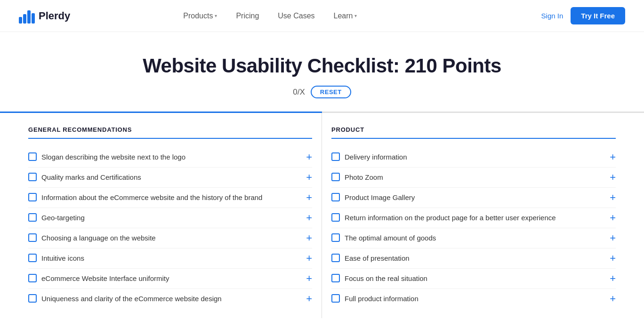  Describe the element at coordinates (113, 157) in the screenshot. I see `item-text-1: Slogan describing the website next to th…` at that location.